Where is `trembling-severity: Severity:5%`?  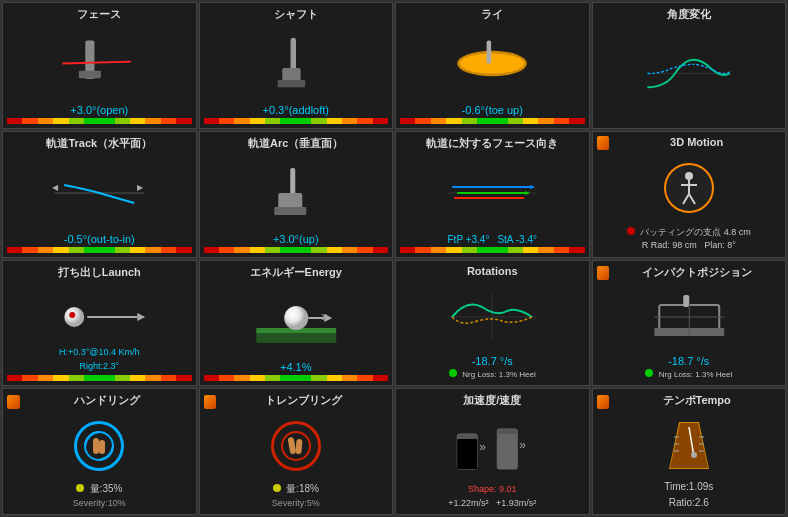
trembling-severity: Severity:5% is located at coordinates (296, 503).